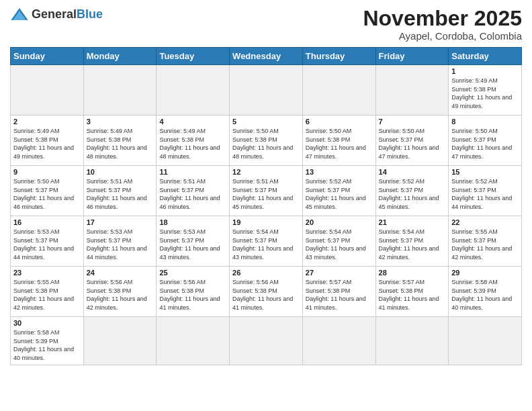  Describe the element at coordinates (266, 244) in the screenshot. I see `day-info: Sunrise: 5:54 AMSunset: 5:37 PMDaylight:…` at that location.